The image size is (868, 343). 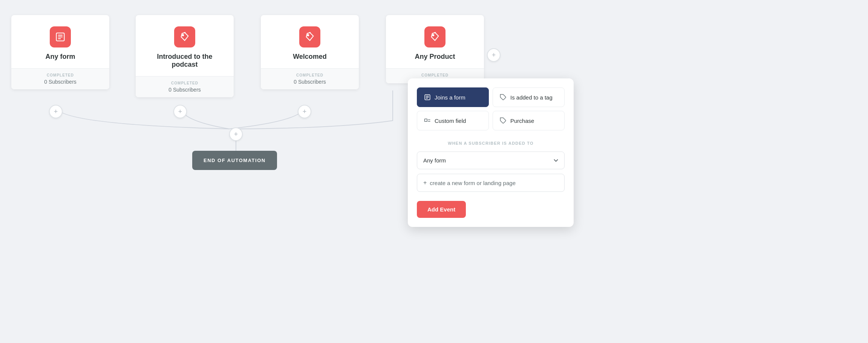 I want to click on top-right-plus-button: +, so click(x=494, y=55).